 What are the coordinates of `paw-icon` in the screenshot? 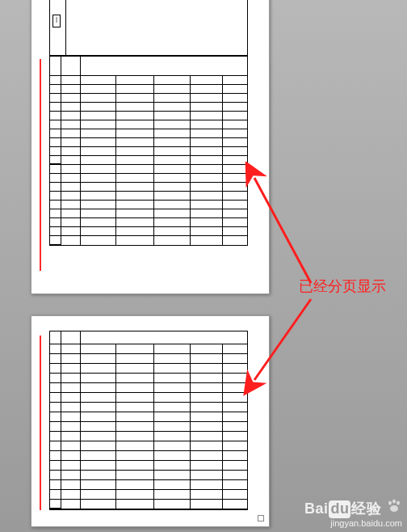 It's located at (394, 509).